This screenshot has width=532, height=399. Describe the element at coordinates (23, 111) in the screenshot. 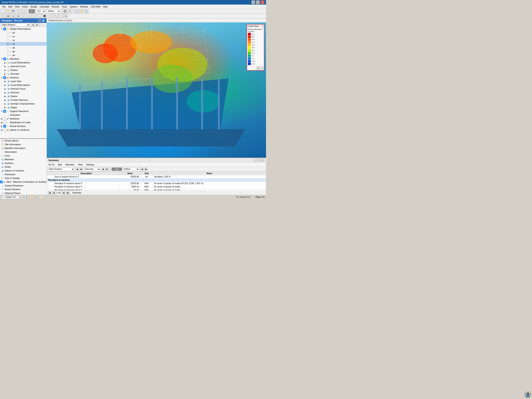

I see `tree-item-support-reactions: ▼ ⊥ Support Reactions` at that location.